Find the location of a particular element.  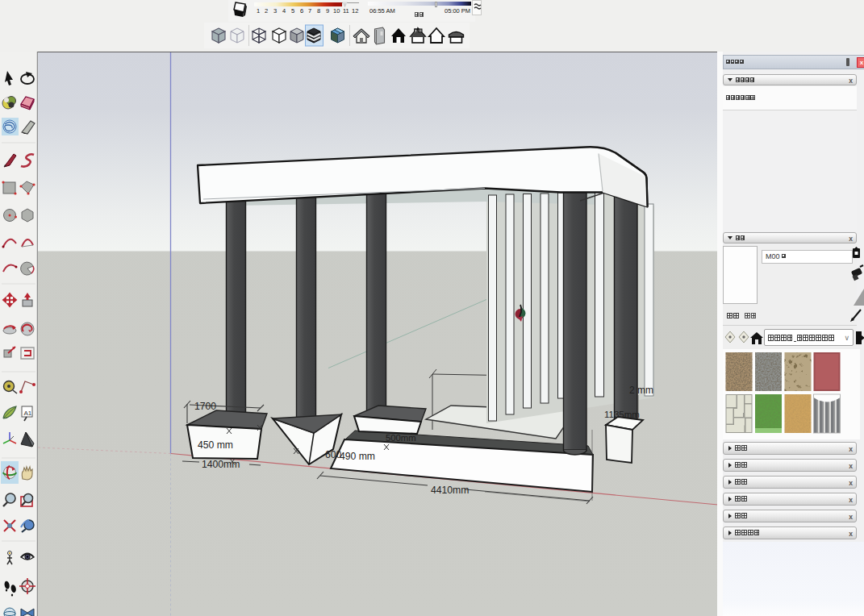

svg-text: 1700 is located at coordinates (205, 406).